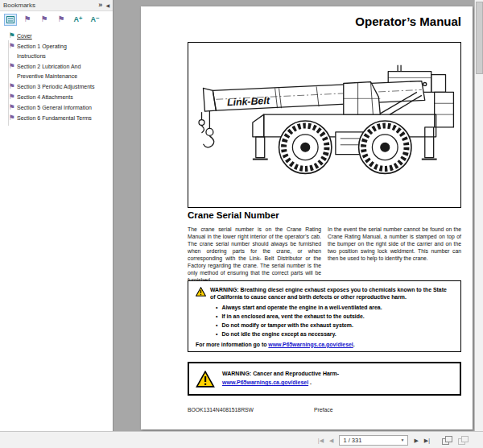 The width and height of the screenshot is (483, 448). I want to click on warning-bullet-list: • Always start and operate the engine in…, so click(335, 321).